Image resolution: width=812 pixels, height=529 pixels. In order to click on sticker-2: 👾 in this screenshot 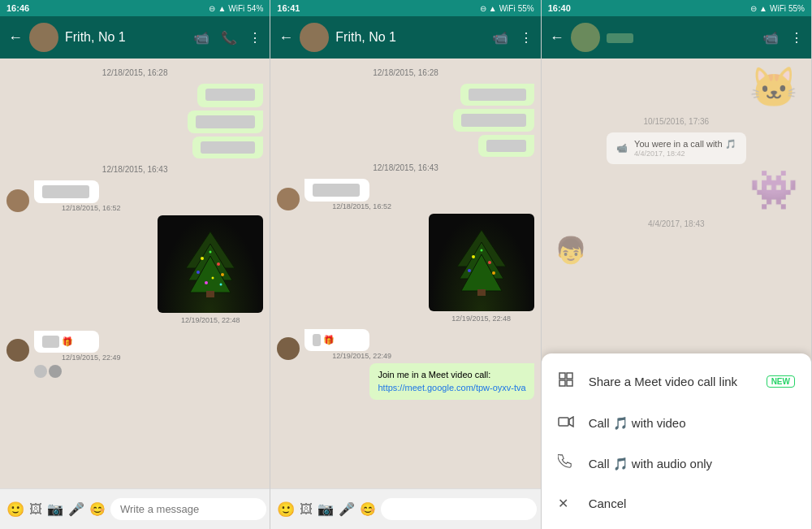, I will do `click(774, 190)`.